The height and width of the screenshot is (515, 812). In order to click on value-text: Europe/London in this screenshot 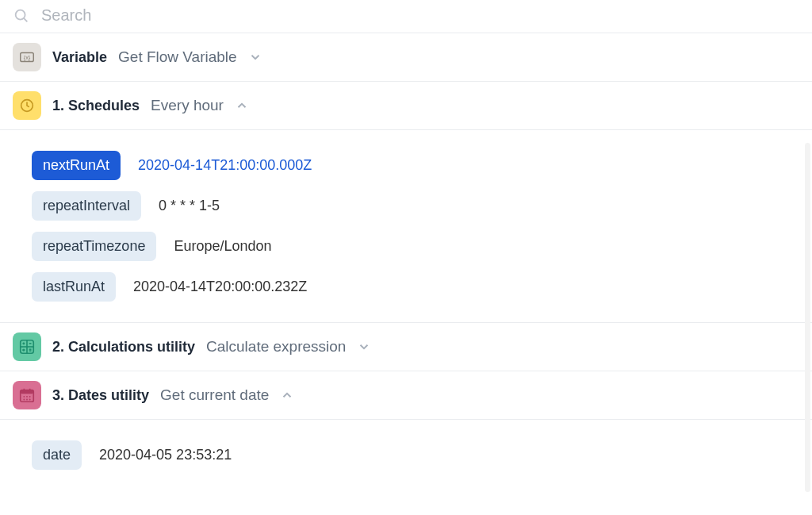, I will do `click(222, 246)`.